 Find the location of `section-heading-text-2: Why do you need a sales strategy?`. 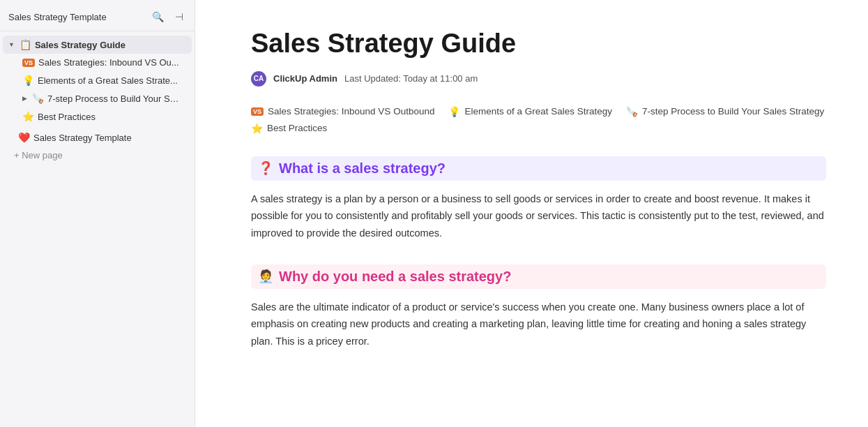

section-heading-text-2: Why do you need a sales strategy? is located at coordinates (395, 276).